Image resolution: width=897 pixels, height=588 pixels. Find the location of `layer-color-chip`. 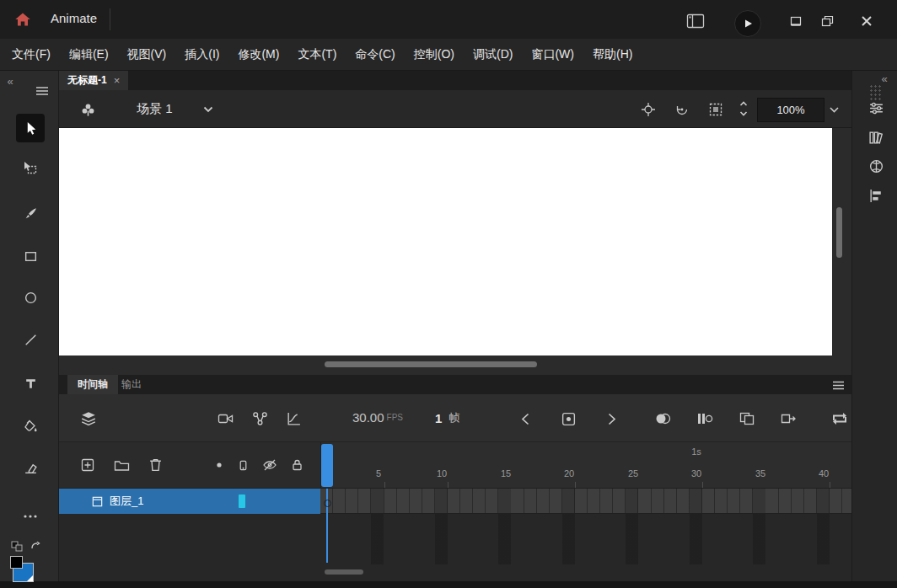

layer-color-chip is located at coordinates (242, 501).